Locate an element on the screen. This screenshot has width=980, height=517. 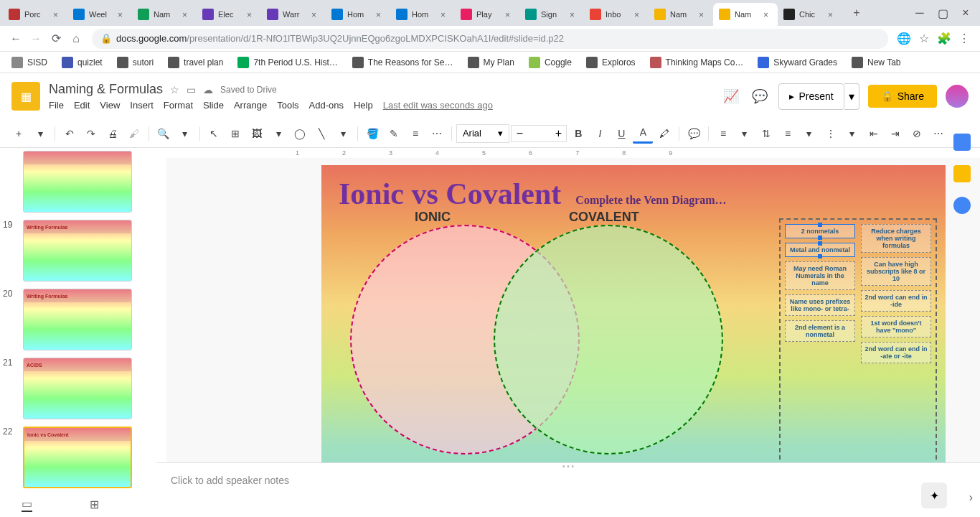
bookmark-item: New Tab is located at coordinates (876, 62).